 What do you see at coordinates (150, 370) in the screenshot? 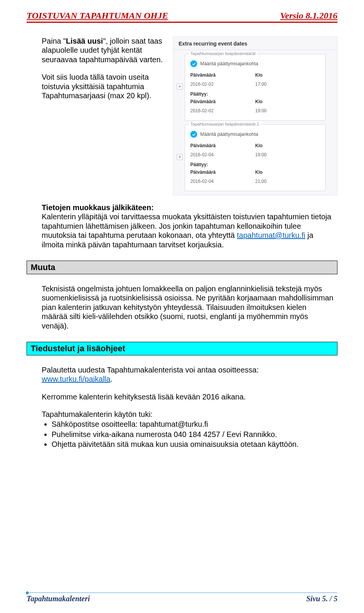
I see `tied-p1a: Palautetta uudesta Tapahtumakalenterista…` at bounding box center [150, 370].